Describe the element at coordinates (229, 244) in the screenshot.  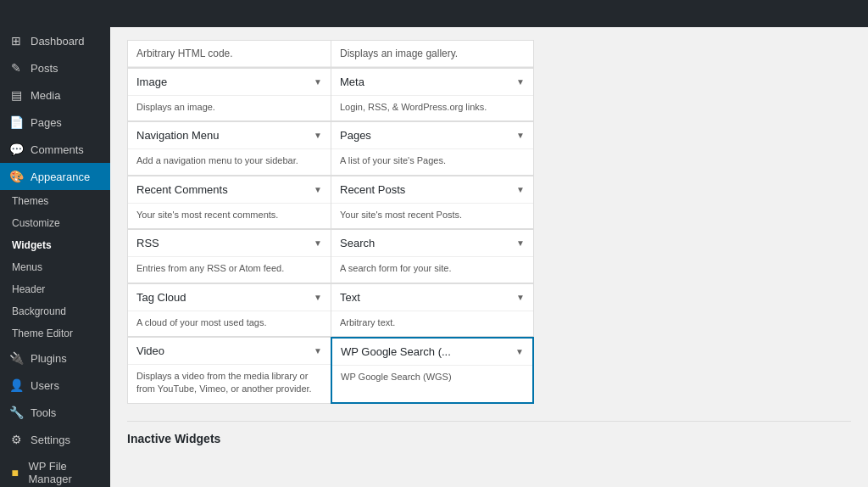
I see `widget-rss-dropdown: RSS ▼` at that location.